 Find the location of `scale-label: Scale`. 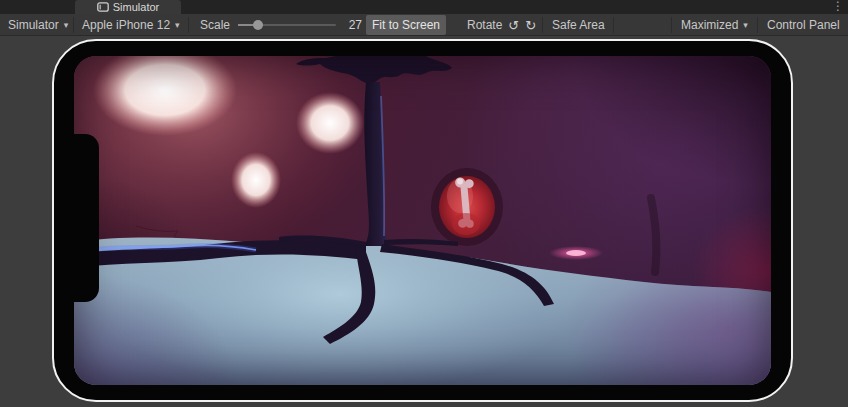

scale-label: Scale is located at coordinates (215, 25).